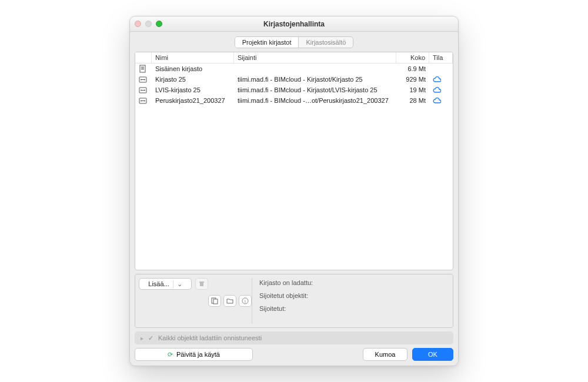 This screenshot has width=588, height=382. Describe the element at coordinates (433, 354) in the screenshot. I see `ok-button: OK` at that location.